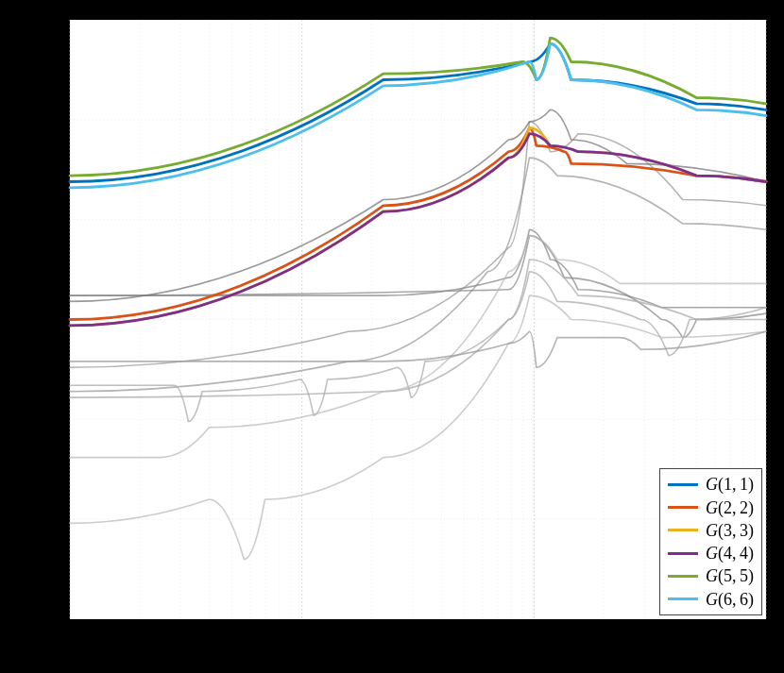 This screenshot has width=784, height=673. Describe the element at coordinates (729, 508) in the screenshot. I see `legend-label: G(2, 2)` at that location.